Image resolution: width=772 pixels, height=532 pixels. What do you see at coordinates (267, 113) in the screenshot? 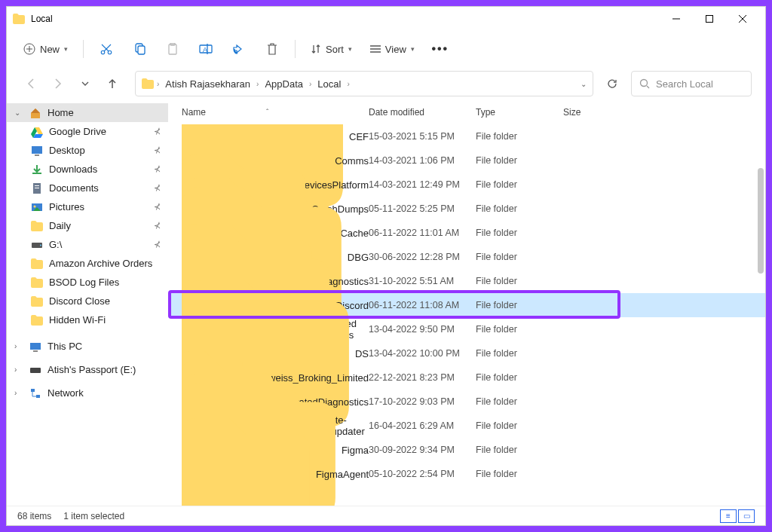
I see `sort-asc-icon: ˆ` at bounding box center [267, 113].